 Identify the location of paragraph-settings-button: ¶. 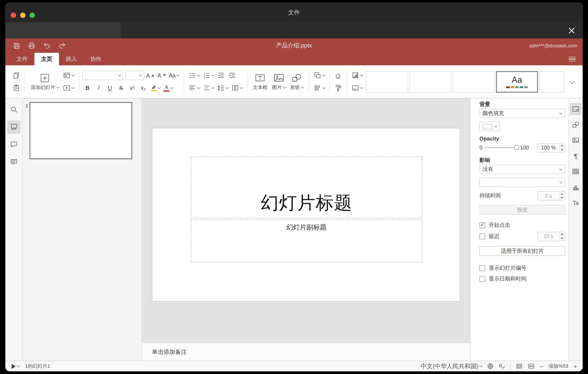
(576, 156).